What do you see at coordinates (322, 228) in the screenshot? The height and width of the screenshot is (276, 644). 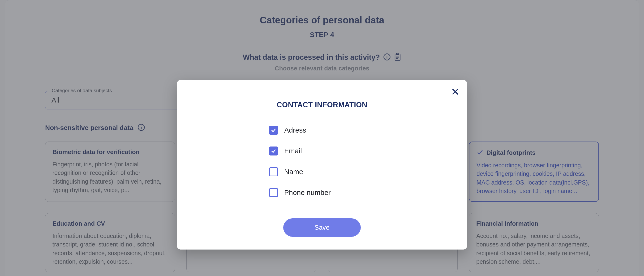 I see `save-button: Save` at bounding box center [322, 228].